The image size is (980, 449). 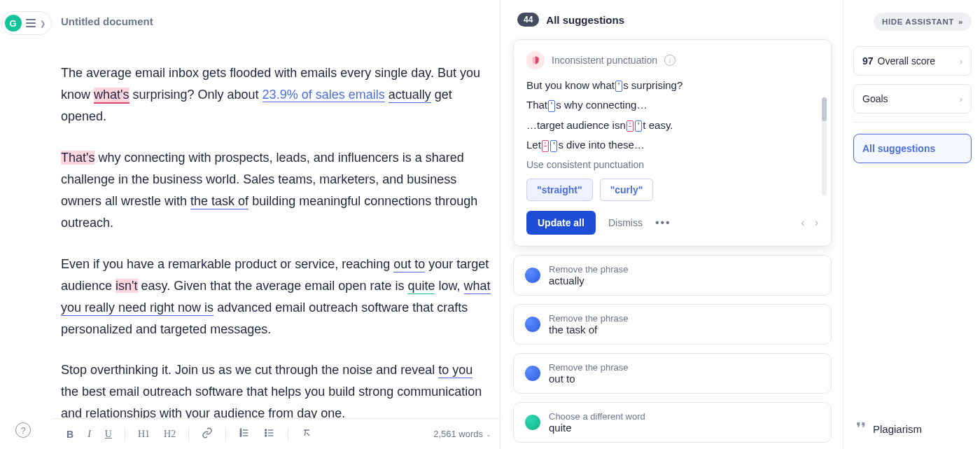 What do you see at coordinates (597, 416) in the screenshot?
I see `card-label: Choose a different word` at bounding box center [597, 416].